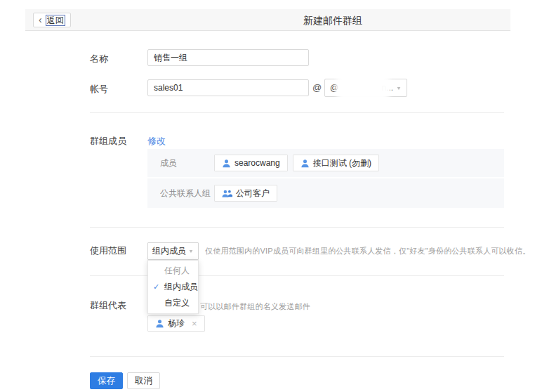  I want to click on members-row: 成员 searocwang 接口测试 (勿删), so click(326, 163).